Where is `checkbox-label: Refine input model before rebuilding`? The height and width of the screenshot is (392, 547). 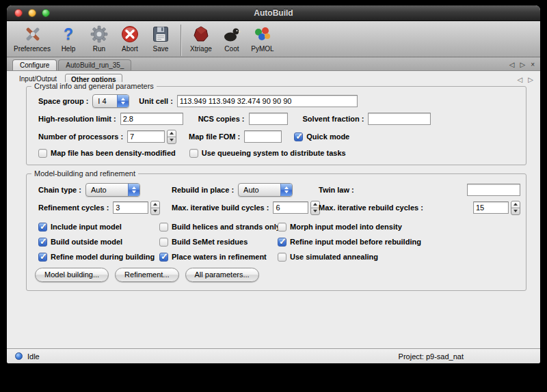
checkbox-label: Refine input model before rebuilding is located at coordinates (356, 242).